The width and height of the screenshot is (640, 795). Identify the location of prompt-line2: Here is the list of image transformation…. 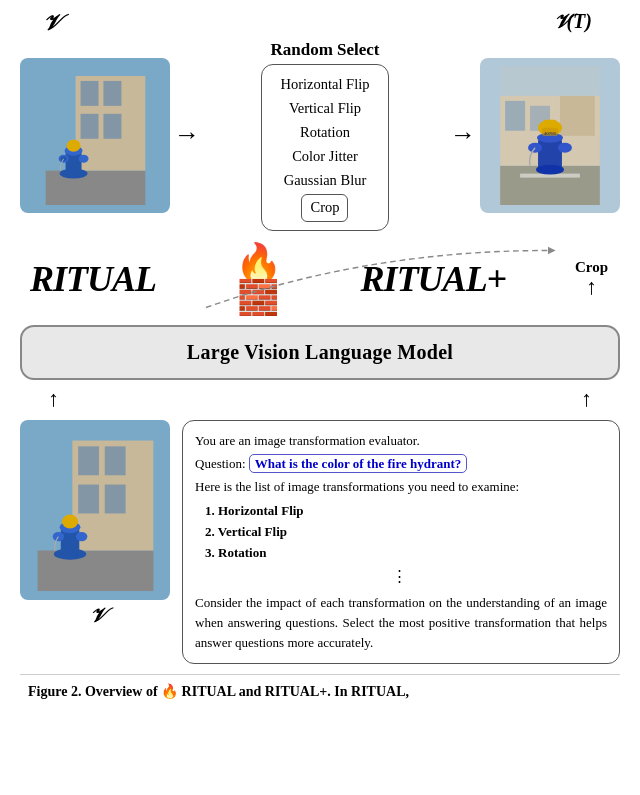
(401, 487).